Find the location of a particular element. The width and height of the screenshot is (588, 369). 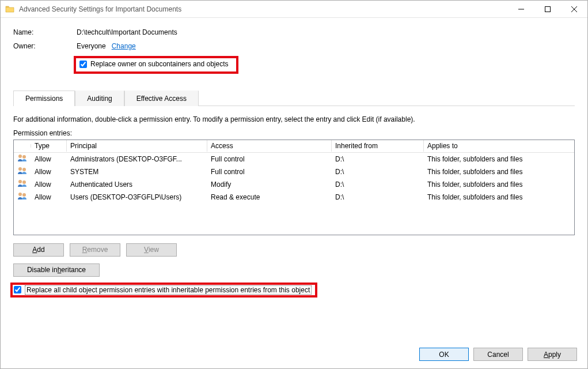

table-row: AllowUsers (DESKTOP-O3FGFLP\Users)Read &… is located at coordinates (294, 197).